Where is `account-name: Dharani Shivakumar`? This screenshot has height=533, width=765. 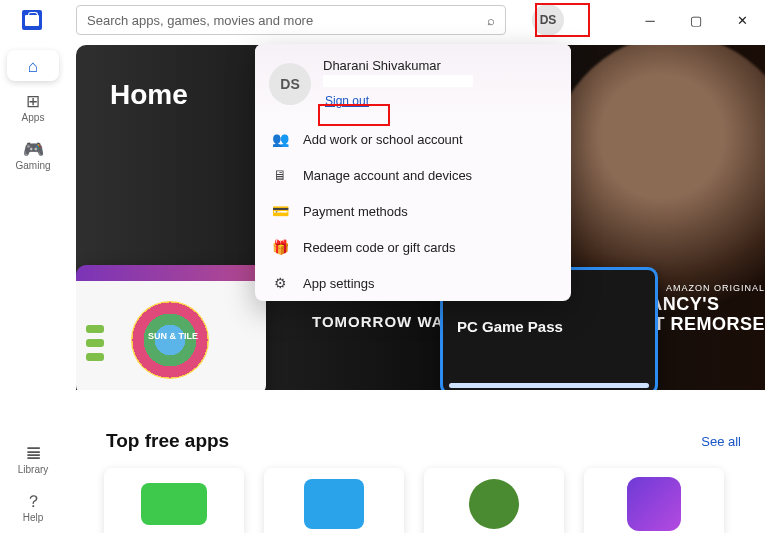 account-name: Dharani Shivakumar is located at coordinates (398, 66).